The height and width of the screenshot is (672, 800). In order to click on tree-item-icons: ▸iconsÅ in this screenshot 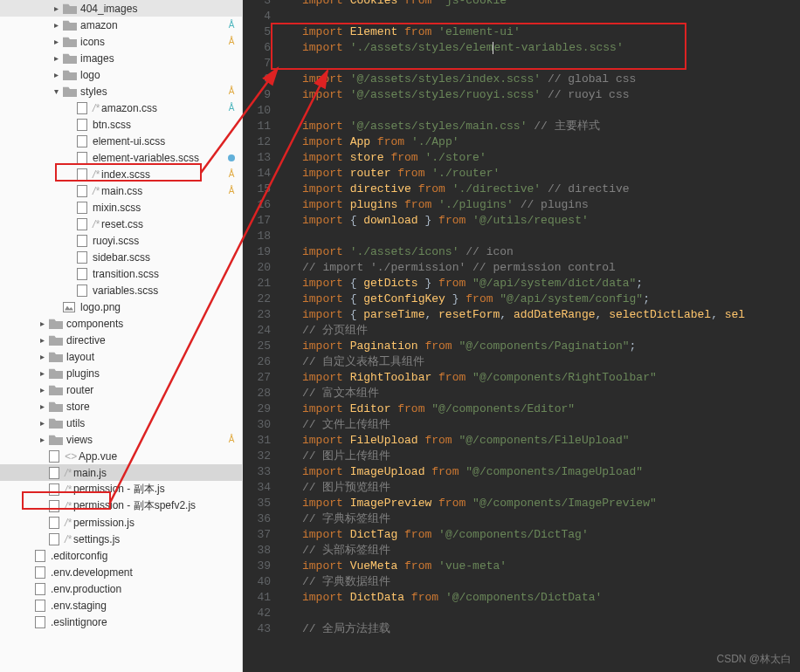, I will do `click(121, 42)`.